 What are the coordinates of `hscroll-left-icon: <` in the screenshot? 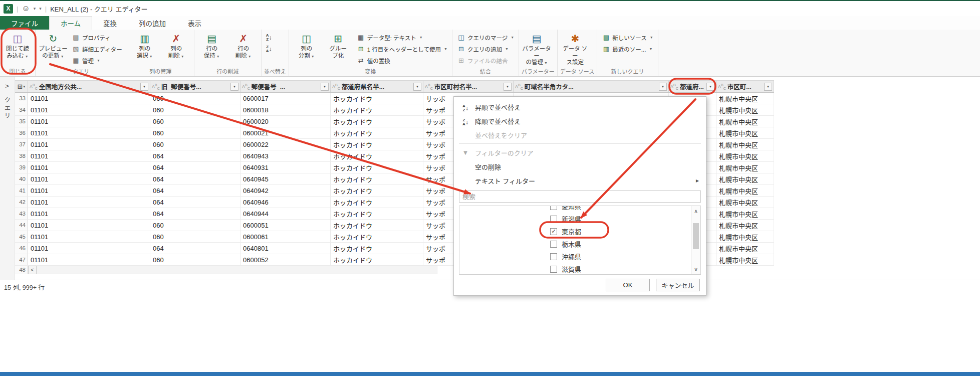 It's located at (32, 270).